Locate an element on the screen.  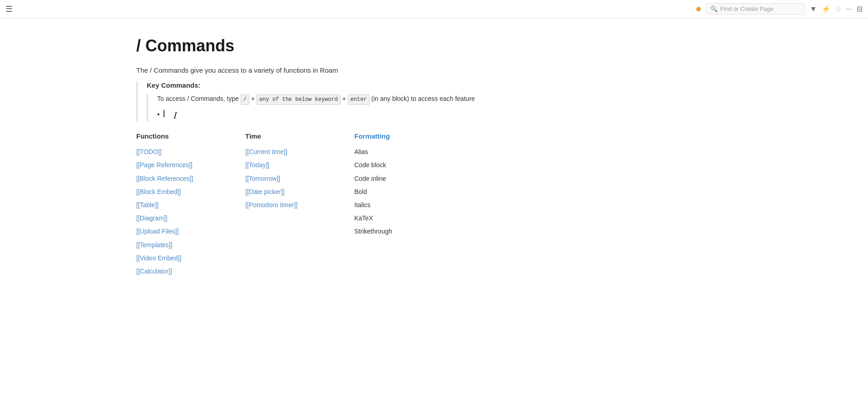
enter-code: enter is located at coordinates (359, 100).